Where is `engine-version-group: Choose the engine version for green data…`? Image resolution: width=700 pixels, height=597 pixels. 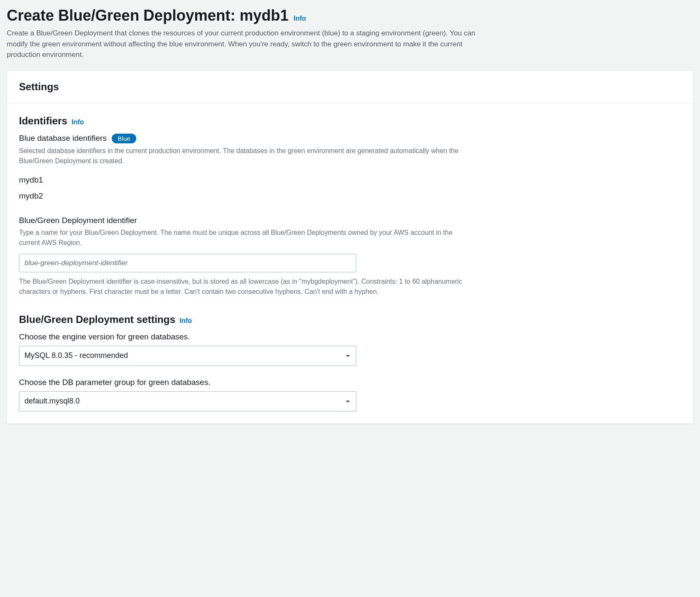
engine-version-group: Choose the engine version for green data… is located at coordinates (350, 349).